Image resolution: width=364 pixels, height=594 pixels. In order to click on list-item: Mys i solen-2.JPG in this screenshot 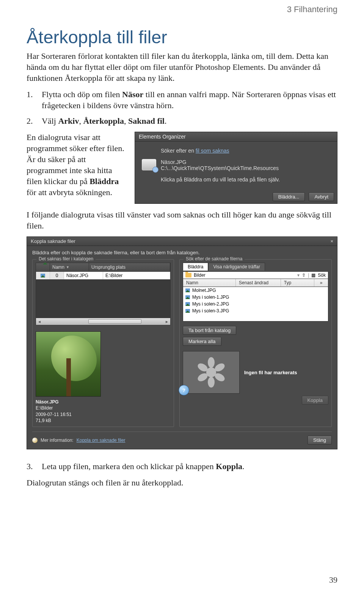, I will do `click(256, 304)`.